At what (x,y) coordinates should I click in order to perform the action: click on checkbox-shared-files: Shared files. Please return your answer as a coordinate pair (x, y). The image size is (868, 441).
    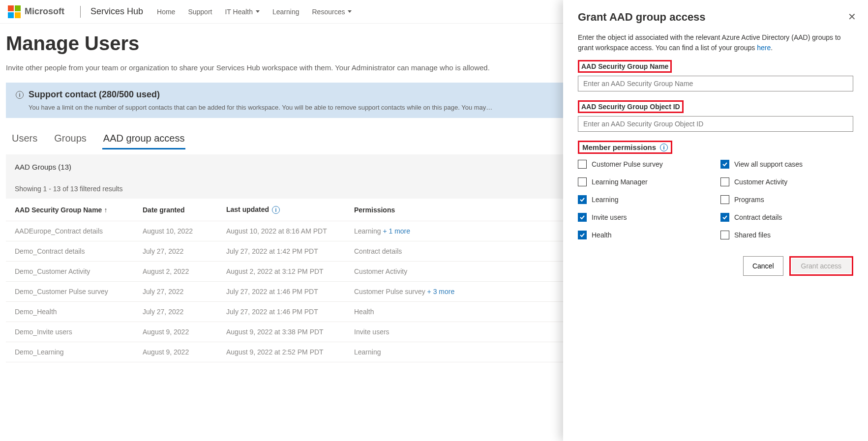
    Looking at the image, I should click on (787, 235).